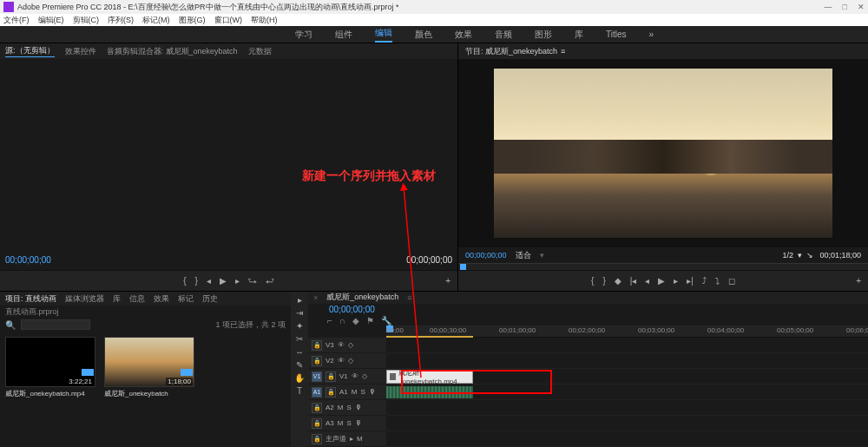  Describe the element at coordinates (344, 35) in the screenshot. I see `workspace-assembly: 组件` at that location.